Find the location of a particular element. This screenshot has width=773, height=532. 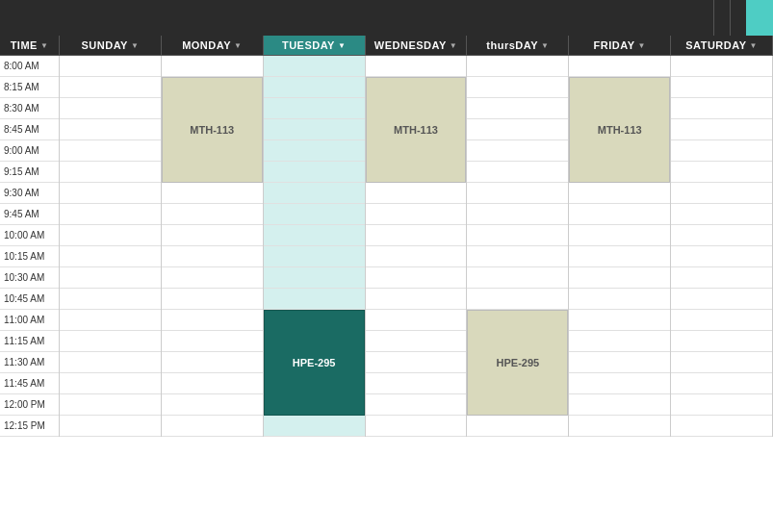

col-header-monday: MONDAY▼ is located at coordinates (213, 45).